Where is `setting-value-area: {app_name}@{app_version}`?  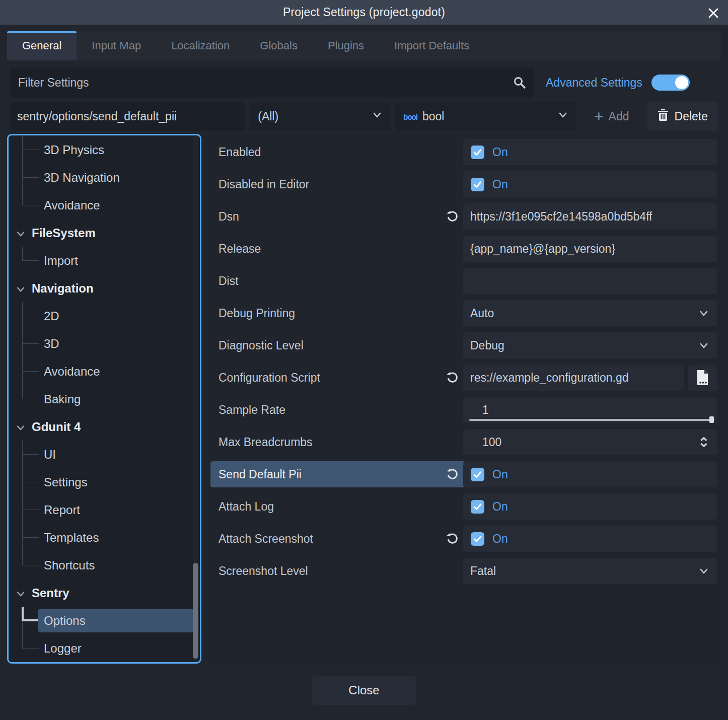
setting-value-area: {app_name}@{app_version} is located at coordinates (590, 249).